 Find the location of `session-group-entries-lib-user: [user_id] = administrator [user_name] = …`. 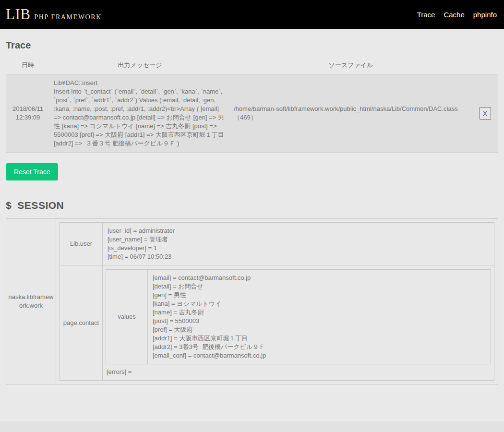

session-group-entries-lib-user: [user_id] = administrator [user_name] = … is located at coordinates (299, 244).